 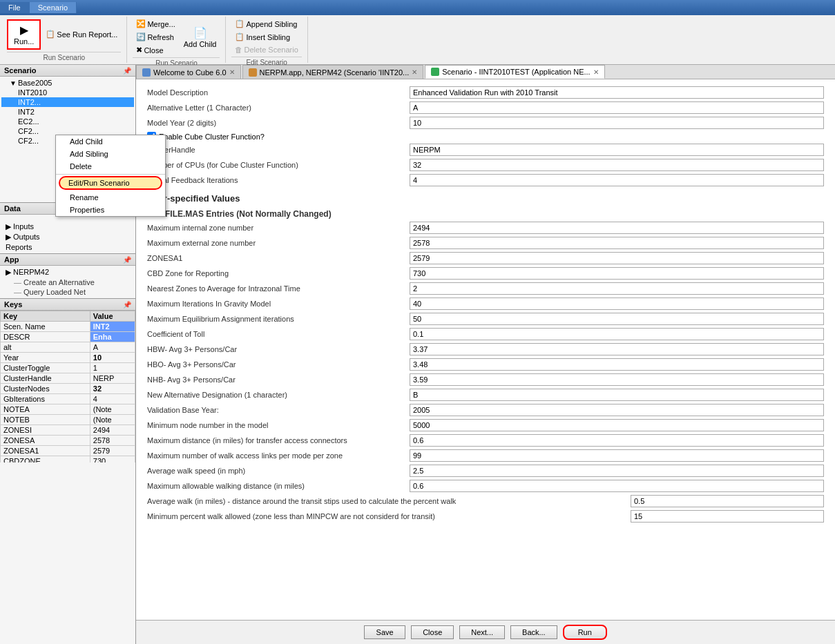 What do you see at coordinates (267, 23) in the screenshot?
I see `append-sibling-button: 📋 Append Sibling` at bounding box center [267, 23].